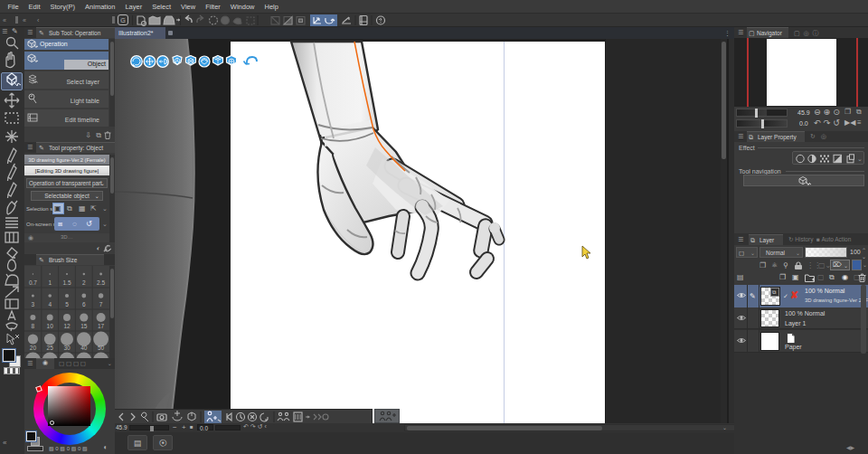  What do you see at coordinates (84, 347) in the screenshot?
I see `svg-text: 40` at bounding box center [84, 347].